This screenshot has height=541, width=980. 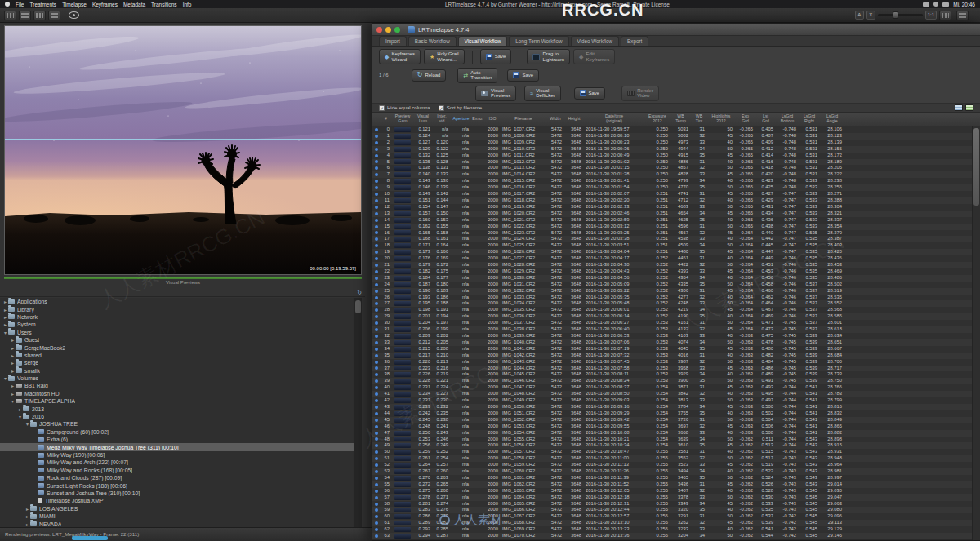 What do you see at coordinates (672, 130) in the screenshot?
I see `table-row: 00.121n/an/a2000IMG_1007.CR2547236482016…` at bounding box center [672, 130].